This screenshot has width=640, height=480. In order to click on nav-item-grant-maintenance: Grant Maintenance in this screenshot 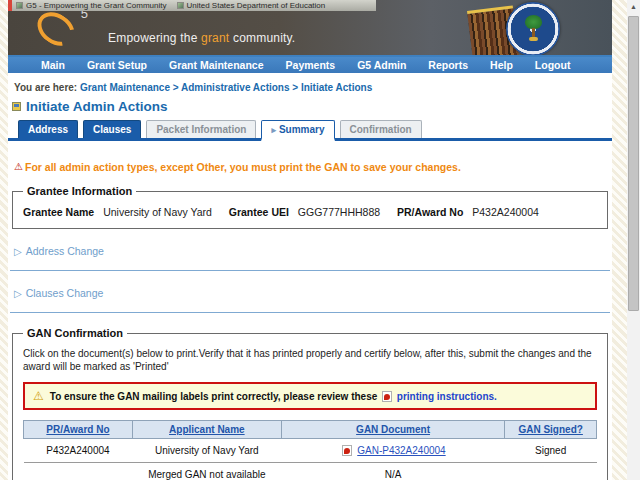, I will do `click(216, 65)`.